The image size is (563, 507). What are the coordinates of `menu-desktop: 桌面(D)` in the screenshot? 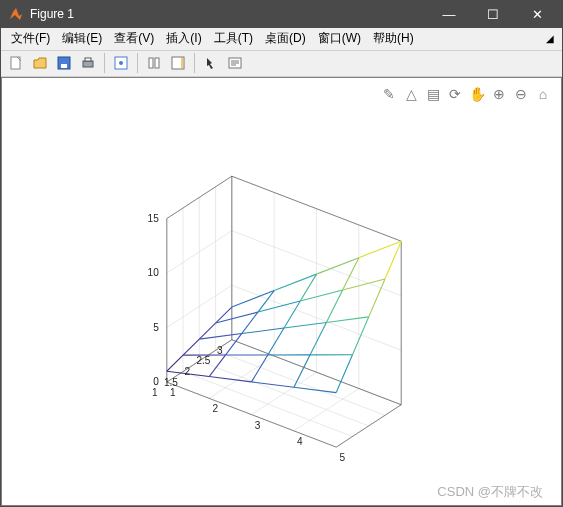 It's located at (286, 38).